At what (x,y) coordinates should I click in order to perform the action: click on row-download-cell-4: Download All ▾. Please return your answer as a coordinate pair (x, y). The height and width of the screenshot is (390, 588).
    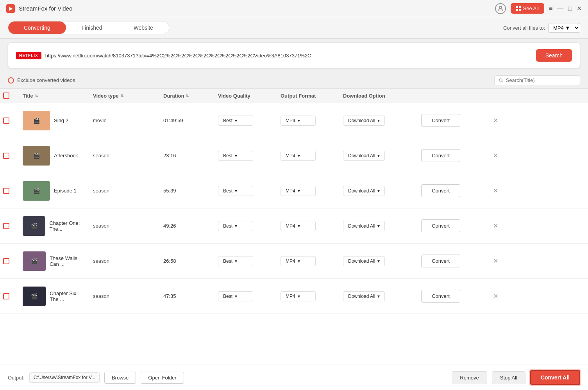
    Looking at the image, I should click on (379, 226).